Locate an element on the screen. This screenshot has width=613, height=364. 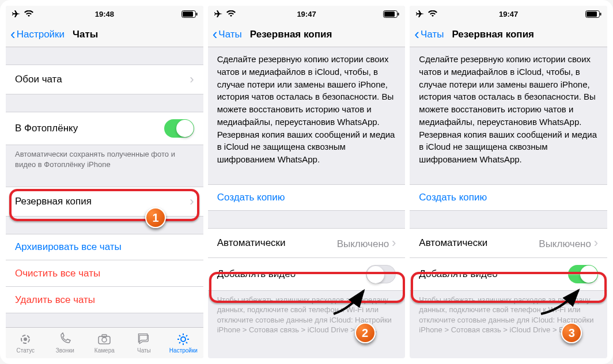
tab-camera: Камера is located at coordinates (105, 343).